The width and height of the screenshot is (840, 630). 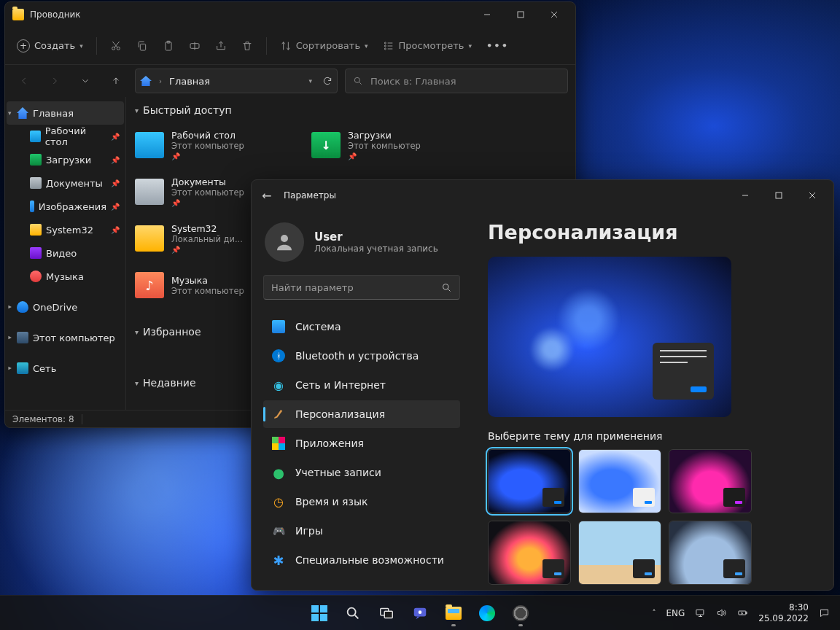 What do you see at coordinates (23, 368) in the screenshot?
I see `network-icon` at bounding box center [23, 368].